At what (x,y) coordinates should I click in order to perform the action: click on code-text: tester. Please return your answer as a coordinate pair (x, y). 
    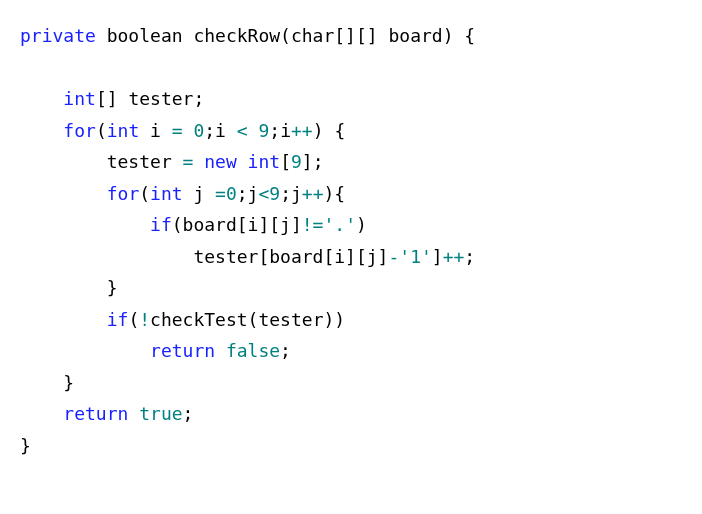
    Looking at the image, I should click on (102, 162).